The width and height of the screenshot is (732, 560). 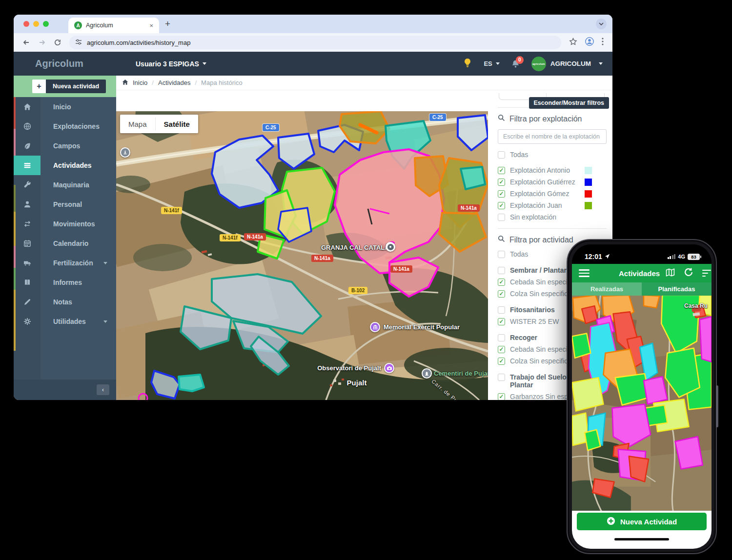 What do you see at coordinates (389, 368) in the screenshot?
I see `observatori-marker-icon` at bounding box center [389, 368].